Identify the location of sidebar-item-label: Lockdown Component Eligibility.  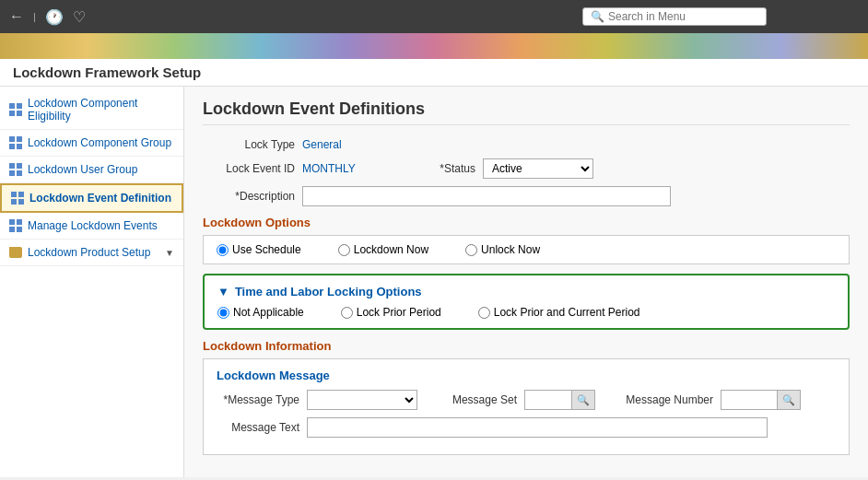
(101, 110).